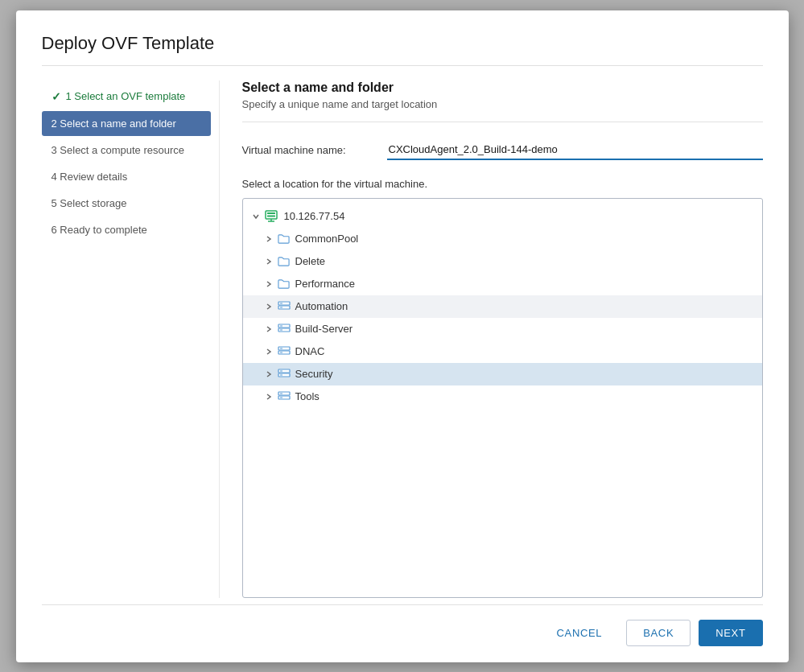  Describe the element at coordinates (56, 97) in the screenshot. I see `check-icon: ✓` at that location.